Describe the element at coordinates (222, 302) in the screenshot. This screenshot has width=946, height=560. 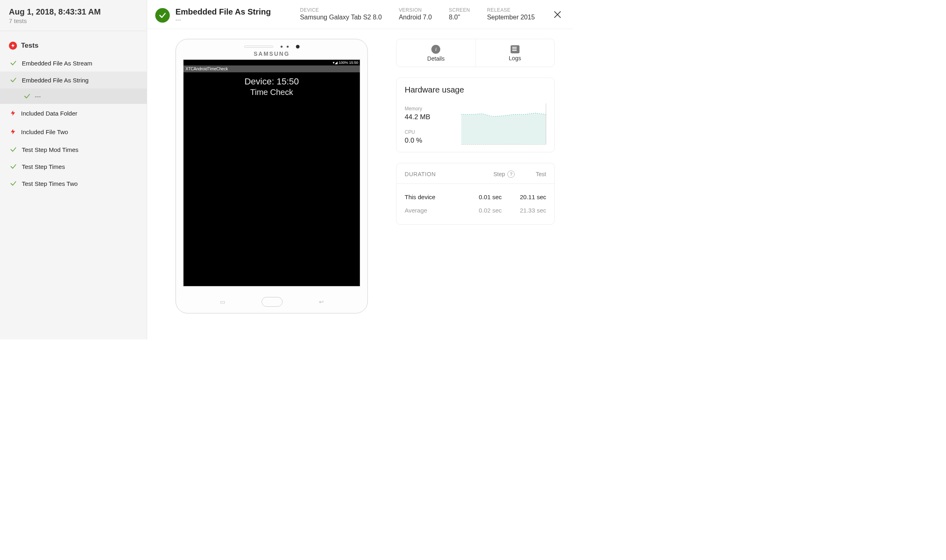
I see `recent-apps-icon: ▭` at that location.